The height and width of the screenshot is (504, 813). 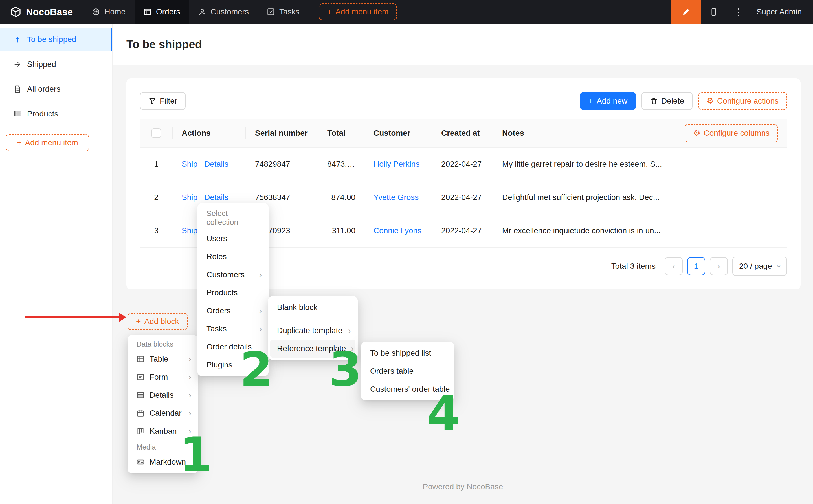 I want to click on page-title: To be shipped, so click(x=164, y=44).